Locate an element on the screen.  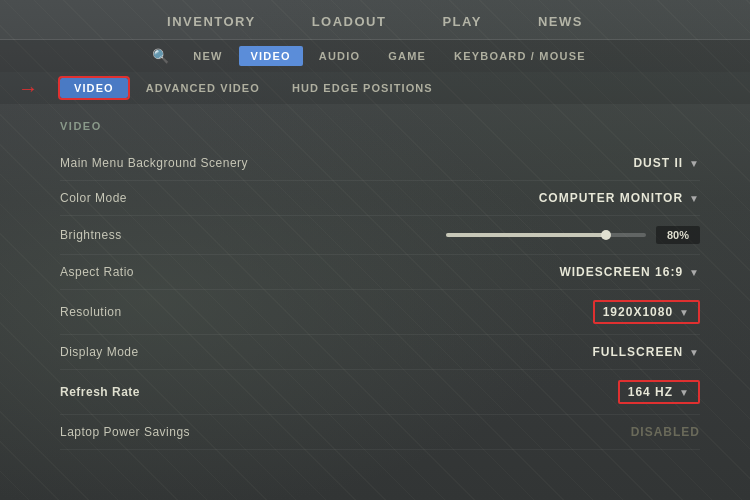
nav-loadout: LOADOUT is located at coordinates (350, 22).